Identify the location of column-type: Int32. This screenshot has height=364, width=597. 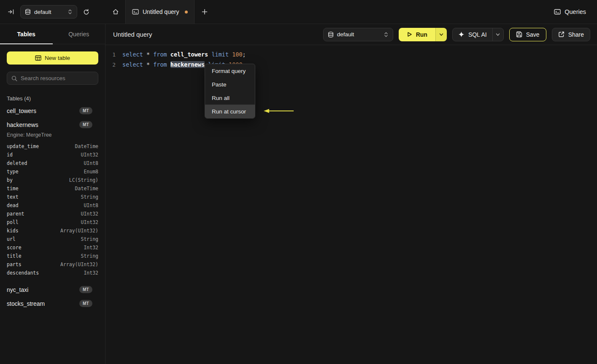
(91, 248).